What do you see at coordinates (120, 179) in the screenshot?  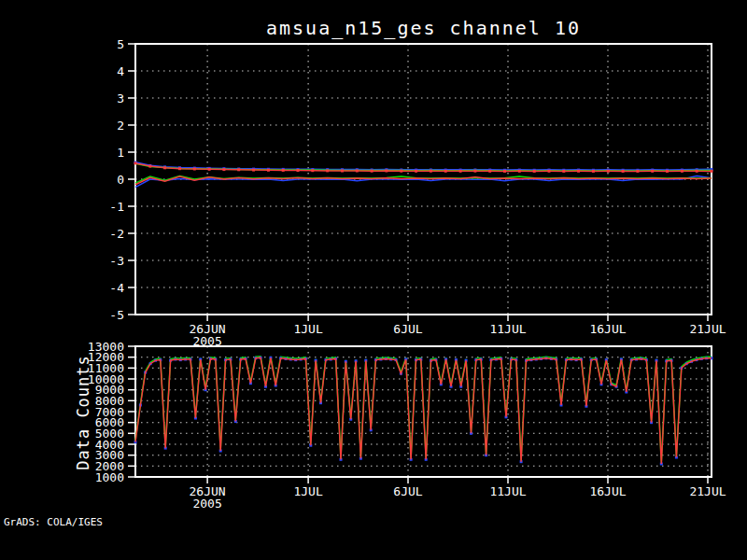 I see `y-tick-label: 0` at bounding box center [120, 179].